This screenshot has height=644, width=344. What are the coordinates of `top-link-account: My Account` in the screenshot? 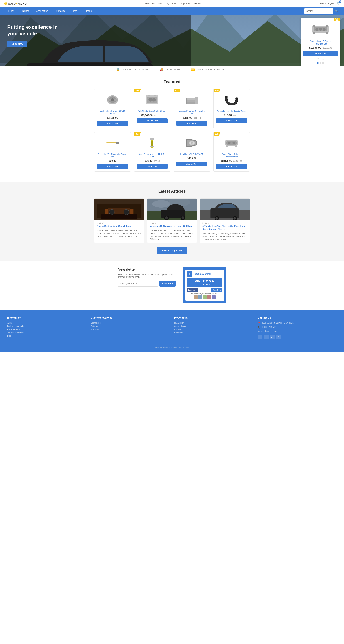 It's located at (150, 4).